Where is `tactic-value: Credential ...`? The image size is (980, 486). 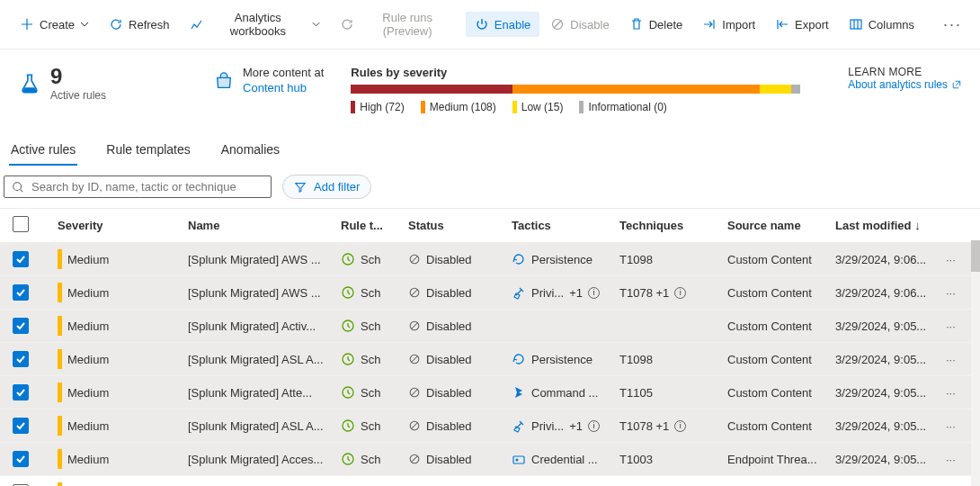 tactic-value: Credential ... is located at coordinates (565, 459).